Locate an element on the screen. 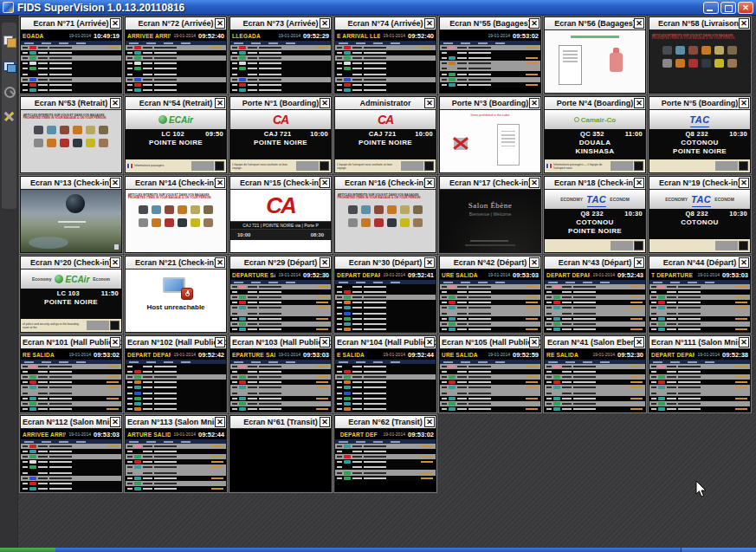 This screenshot has width=756, height=552. screen-tile-14: Ecran N°14 (Check-in)✕ARTICLES INTERDITS… is located at coordinates (176, 215).